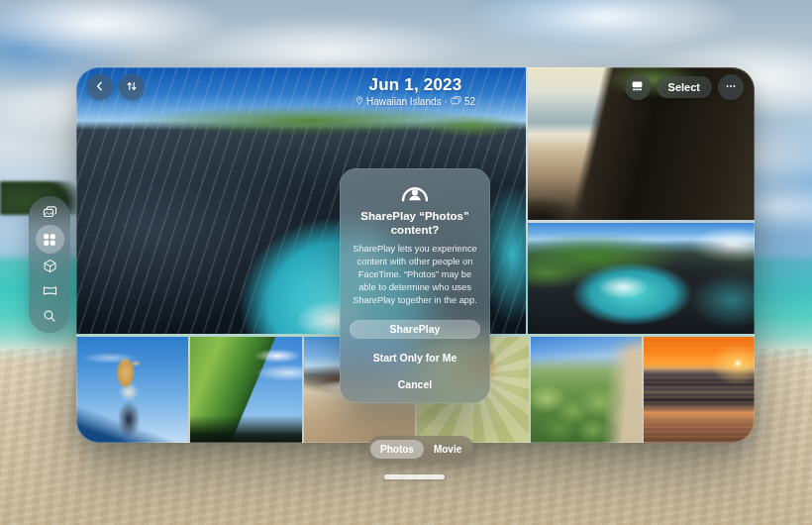  Describe the element at coordinates (397, 450) in the screenshot. I see `tab-photos: Photos` at that location.